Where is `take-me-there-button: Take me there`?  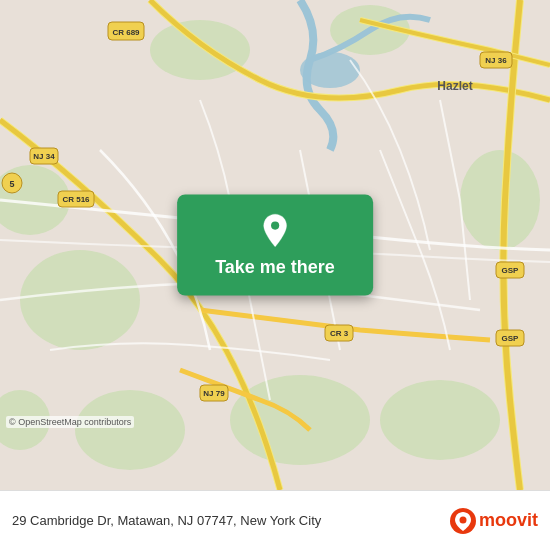
take-me-there-button: Take me there is located at coordinates (275, 246).